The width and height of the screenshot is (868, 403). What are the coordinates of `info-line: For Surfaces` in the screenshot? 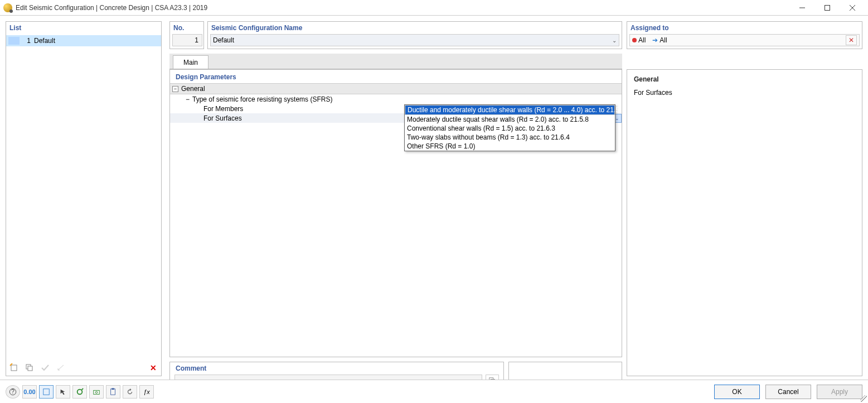 It's located at (745, 93).